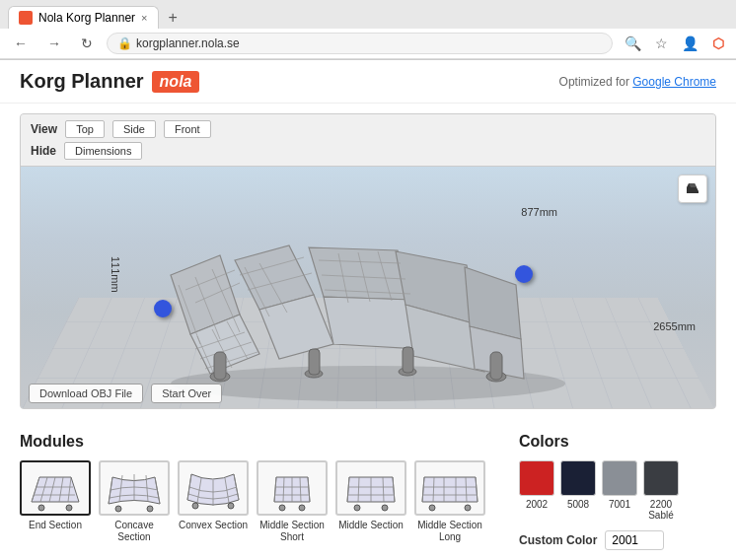 This screenshot has height=560, width=736. I want to click on view-side-btn: Side, so click(134, 129).